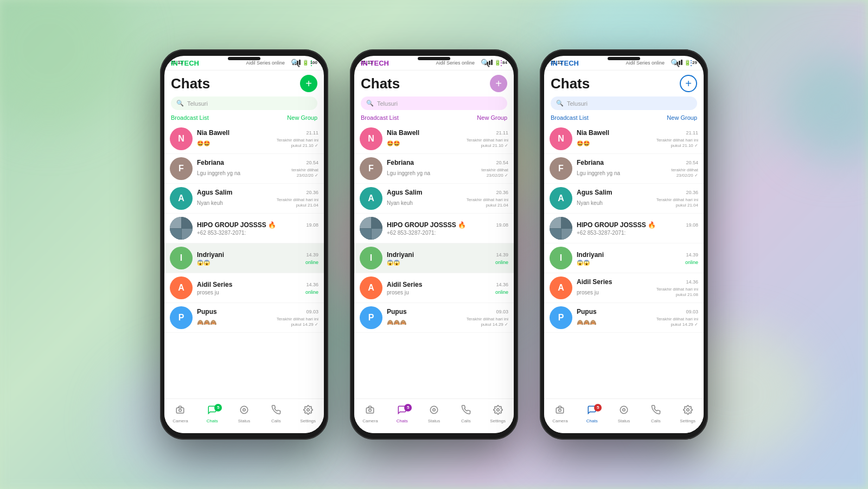 The width and height of the screenshot is (868, 489). I want to click on phone-notch, so click(434, 59).